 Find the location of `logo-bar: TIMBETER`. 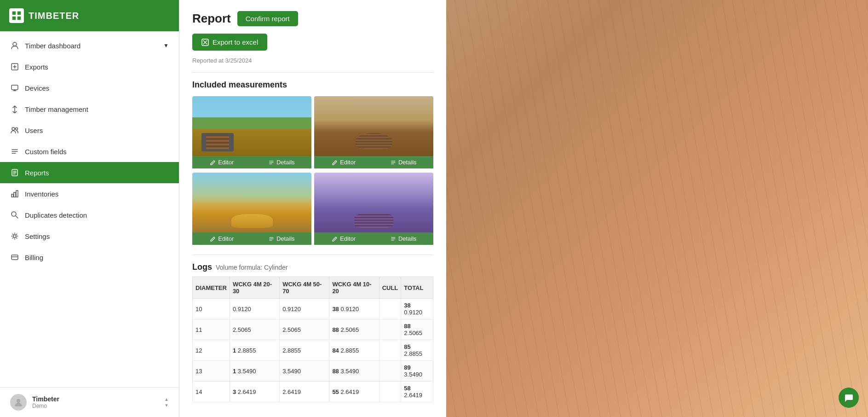

logo-bar: TIMBETER is located at coordinates (89, 16).